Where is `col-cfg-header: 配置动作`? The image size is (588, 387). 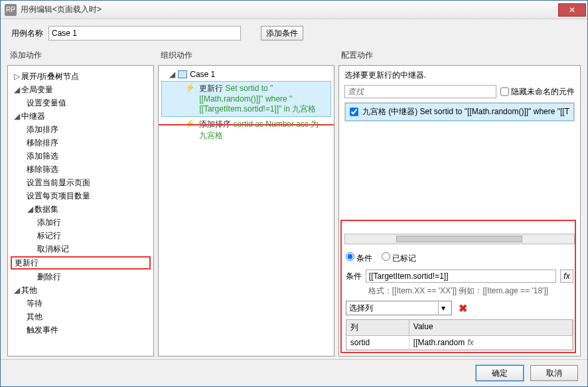 col-cfg-header: 配置动作 is located at coordinates (459, 56).